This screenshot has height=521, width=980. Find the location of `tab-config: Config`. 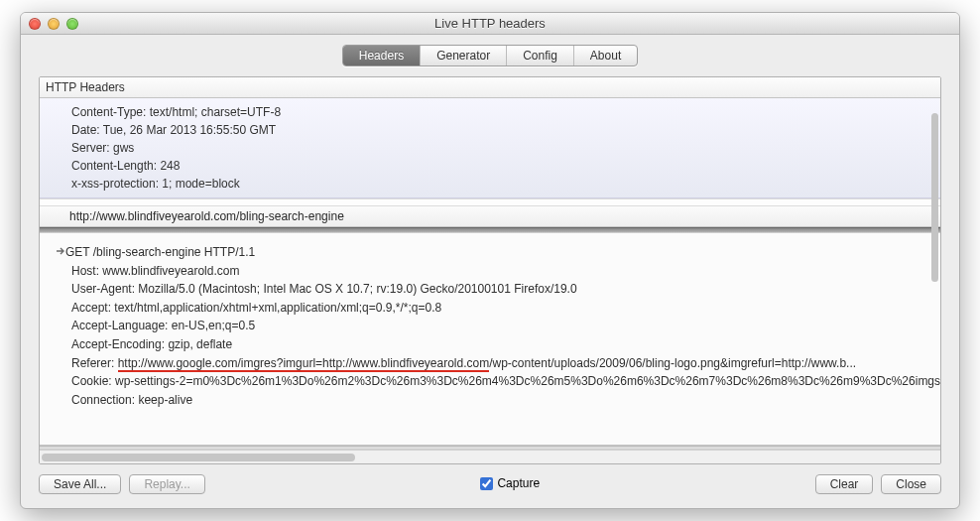

tab-config: Config is located at coordinates (541, 56).